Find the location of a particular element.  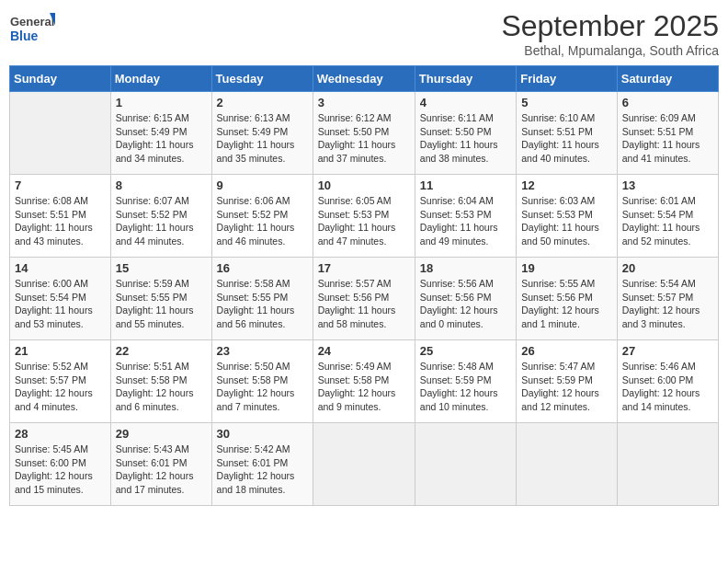

calendar-day-header: Tuesday is located at coordinates (262, 79).